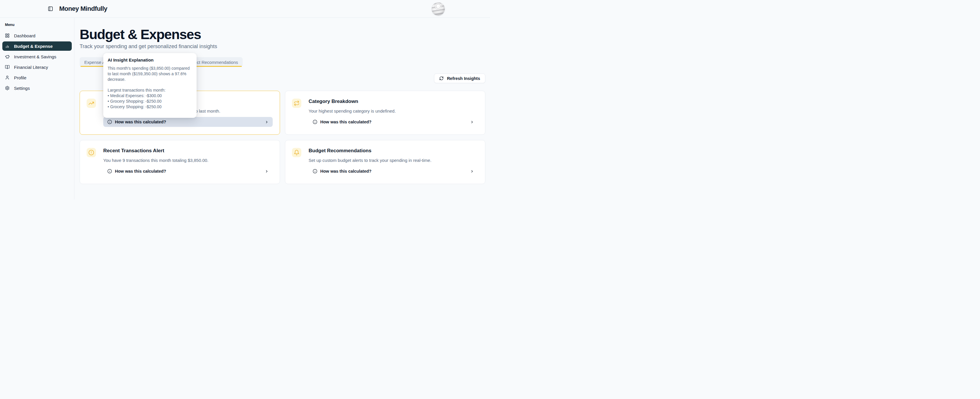 Image resolution: width=980 pixels, height=399 pixels. I want to click on refresh-insights-button: Refresh Insights, so click(460, 78).